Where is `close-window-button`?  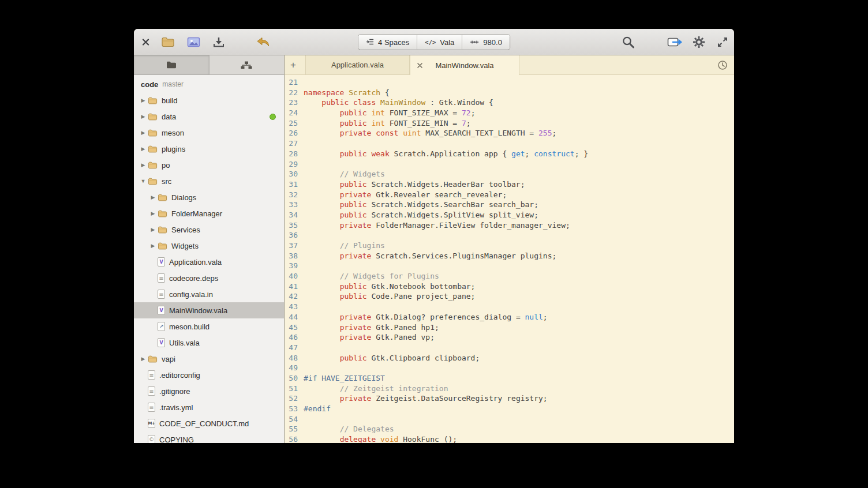
close-window-button is located at coordinates (145, 42).